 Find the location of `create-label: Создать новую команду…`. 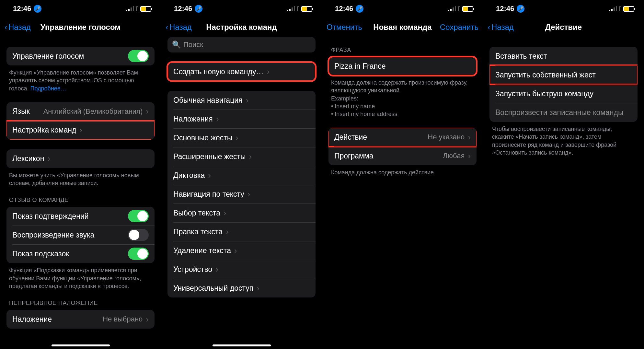

create-label: Создать новую команду… is located at coordinates (218, 72).